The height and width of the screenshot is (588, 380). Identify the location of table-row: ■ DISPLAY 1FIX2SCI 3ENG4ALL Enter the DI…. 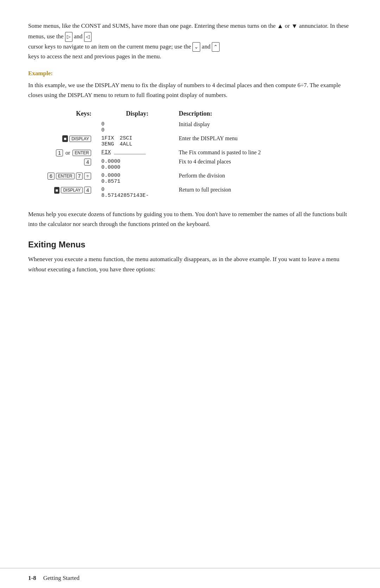
(190, 141).